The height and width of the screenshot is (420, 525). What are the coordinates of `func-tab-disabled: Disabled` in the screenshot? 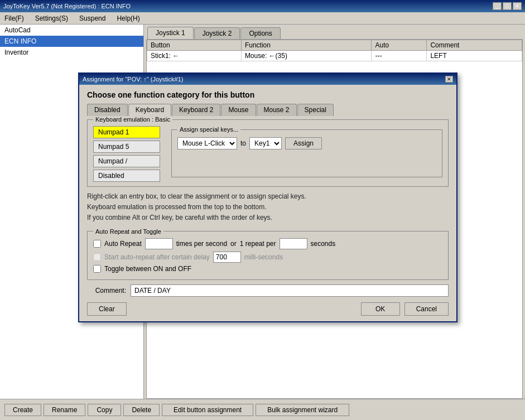 It's located at (107, 110).